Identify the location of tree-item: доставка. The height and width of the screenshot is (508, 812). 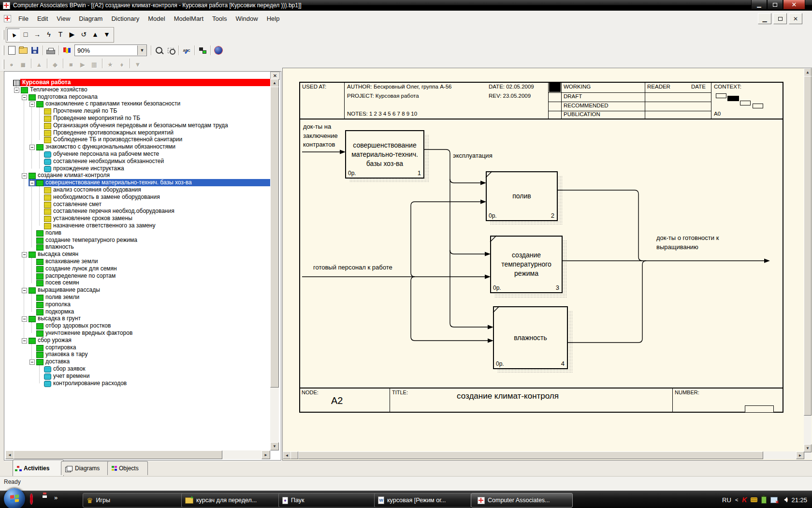
(138, 362).